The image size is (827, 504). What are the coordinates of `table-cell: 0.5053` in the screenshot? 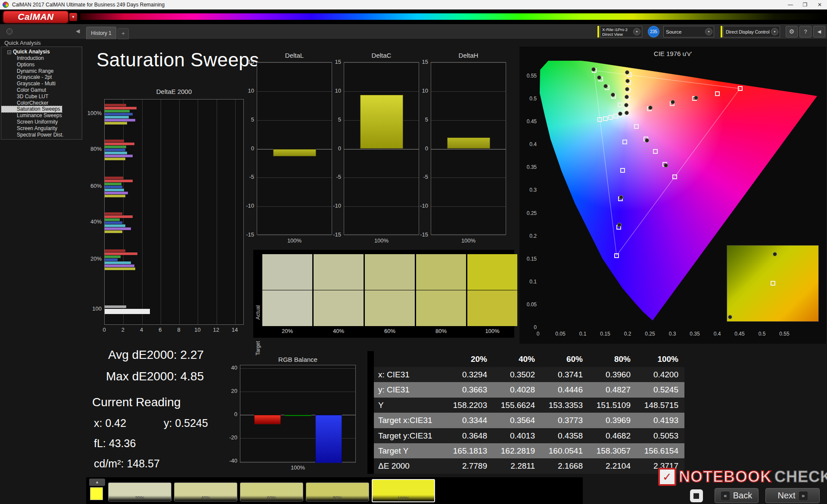 It's located at (661, 436).